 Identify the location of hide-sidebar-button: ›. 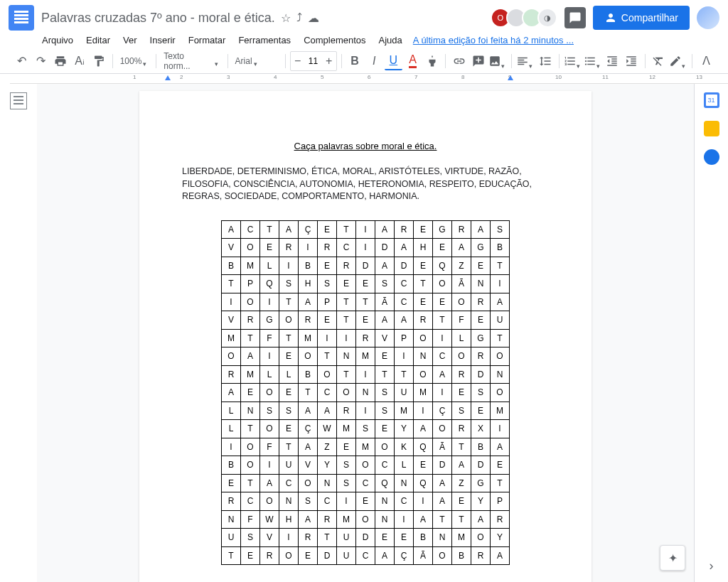
(712, 566).